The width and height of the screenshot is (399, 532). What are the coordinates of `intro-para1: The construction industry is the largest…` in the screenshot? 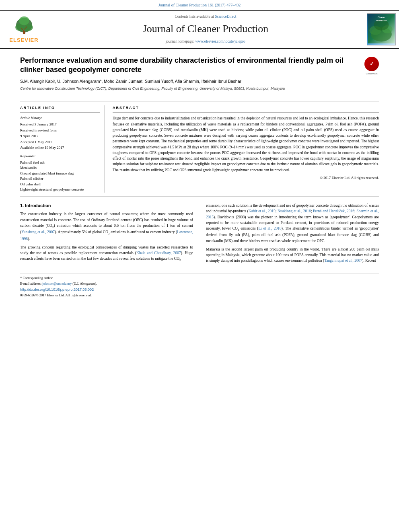 It's located at (107, 226).